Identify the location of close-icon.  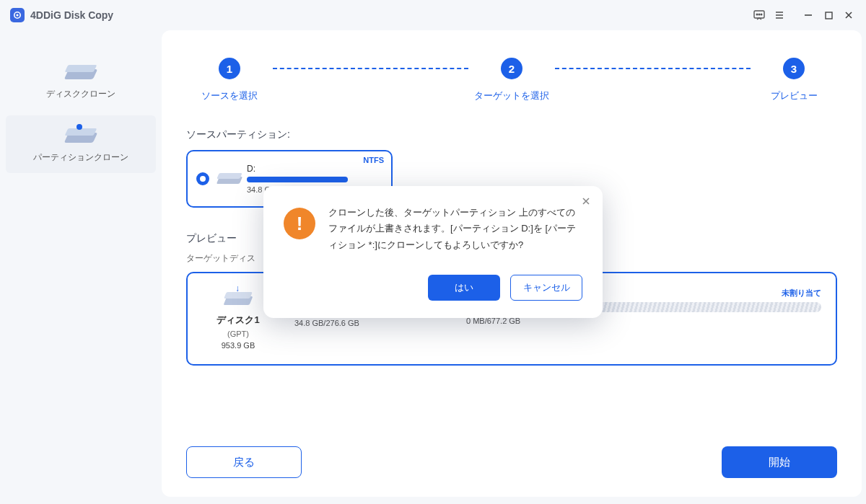
(586, 203).